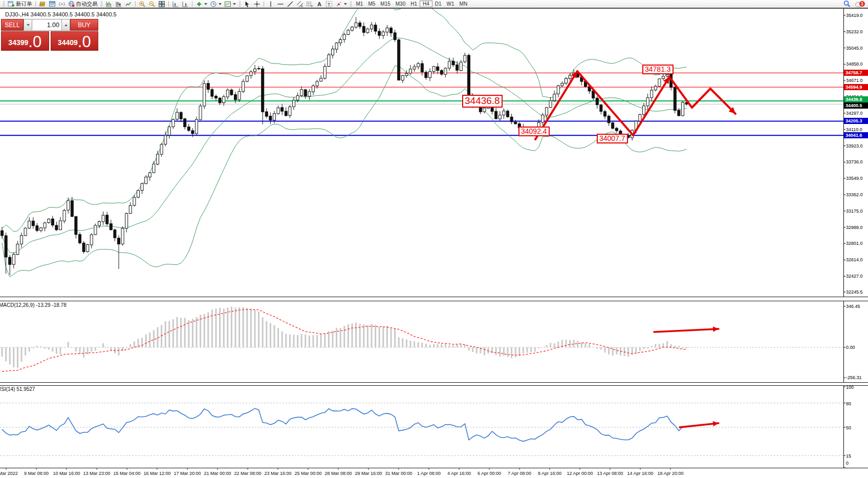  Describe the element at coordinates (658, 70) in the screenshot. I see `price-annotation-34781: 34781.3` at that location.